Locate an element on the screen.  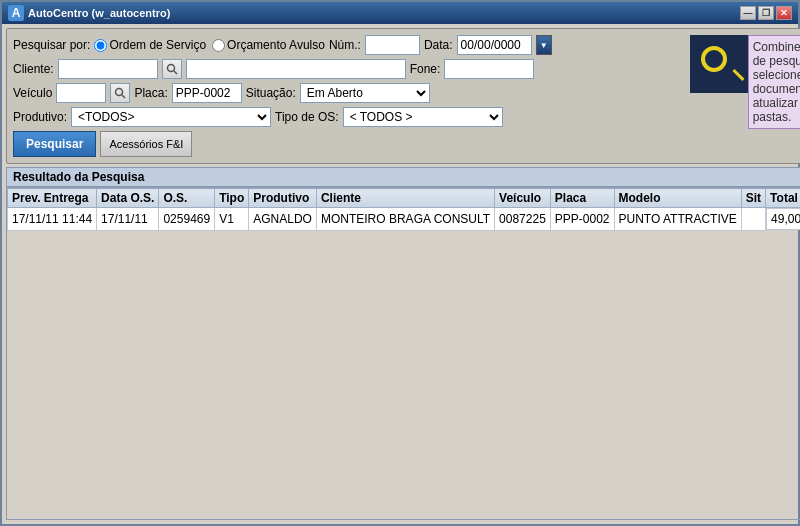
tipo-os-select: < TODOS > is located at coordinates (423, 117).